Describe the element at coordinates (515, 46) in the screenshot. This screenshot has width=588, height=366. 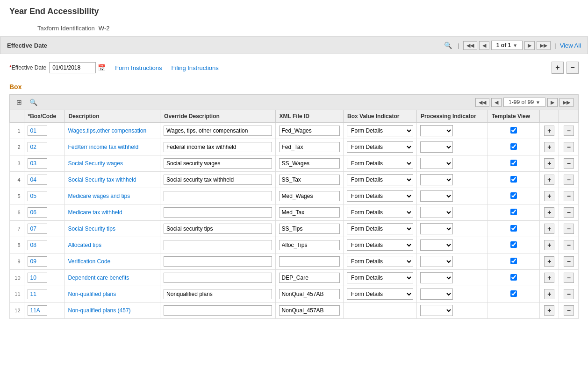
I see `page-dropdown-arrow: ▼` at that location.